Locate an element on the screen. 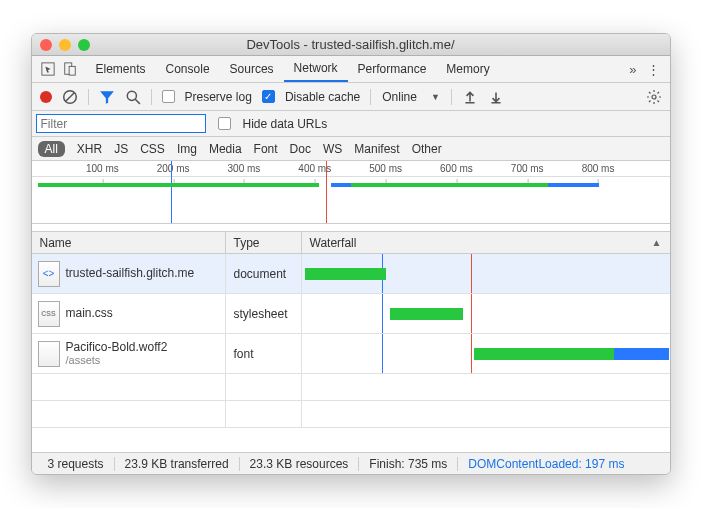  panel-tabs: ElementsConsoleSourcesNetworkPerformance… is located at coordinates (351, 70).